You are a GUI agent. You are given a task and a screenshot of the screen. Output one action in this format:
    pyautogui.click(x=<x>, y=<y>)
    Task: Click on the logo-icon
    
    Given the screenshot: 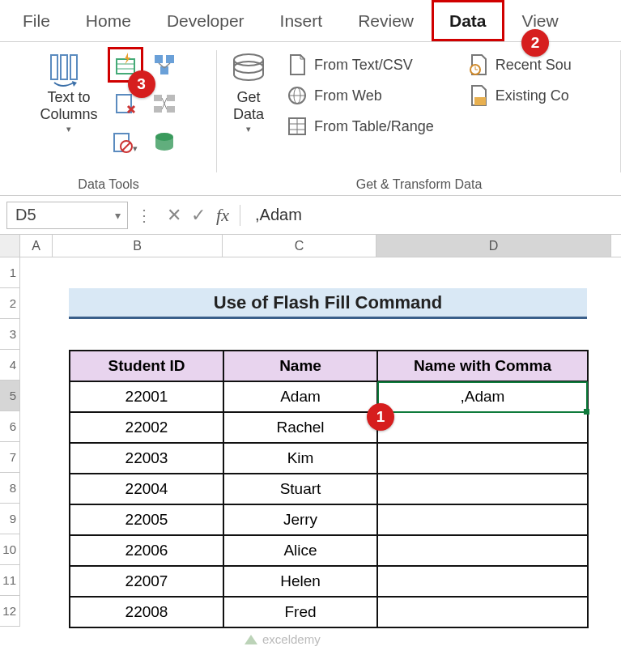 What is the action you would take?
    pyautogui.click(x=251, y=639)
    